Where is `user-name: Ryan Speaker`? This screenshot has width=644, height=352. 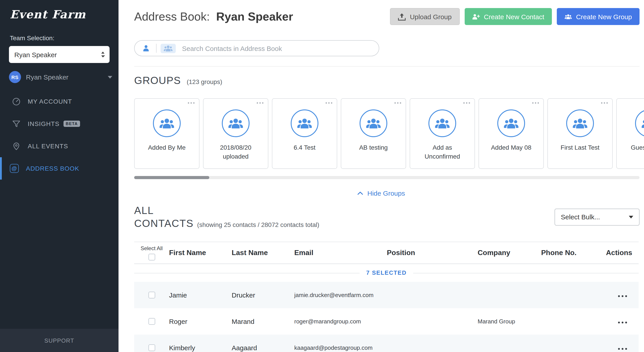 user-name: Ryan Speaker is located at coordinates (67, 77).